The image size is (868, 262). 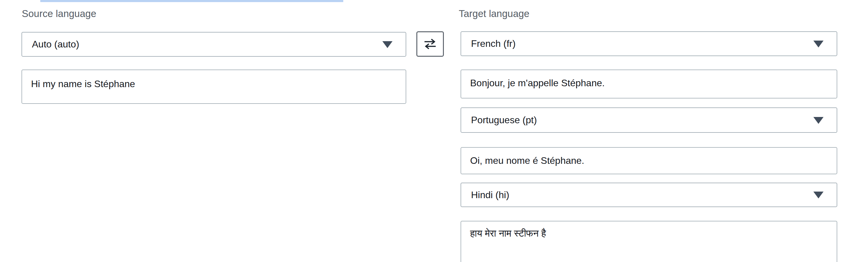 What do you see at coordinates (59, 13) in the screenshot?
I see `source-language-label: Source language` at bounding box center [59, 13].